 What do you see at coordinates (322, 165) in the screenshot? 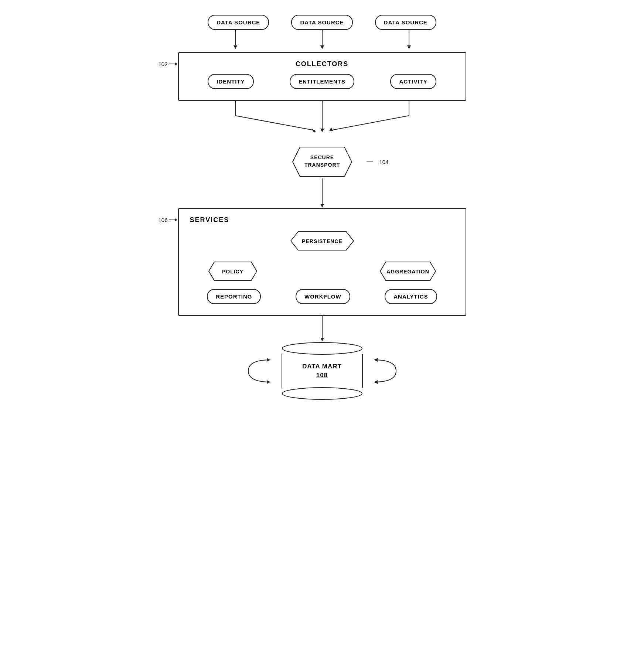
I see `svg-text: TRANSPORT` at bounding box center [322, 165].